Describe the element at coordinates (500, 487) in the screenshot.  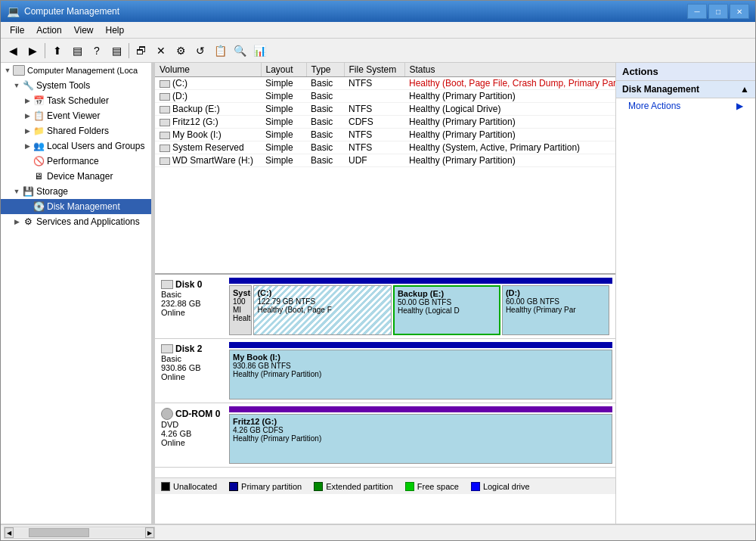
I see `legend-logical: Logical drive` at that location.